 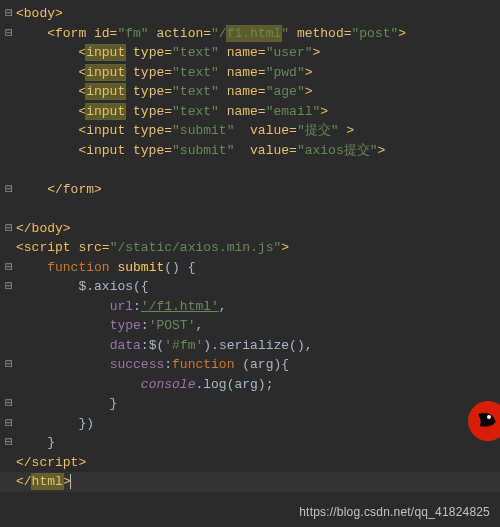 What do you see at coordinates (250, 151) in the screenshot?
I see `code-line: <input type="submit" value="axios提交">` at bounding box center [250, 151].